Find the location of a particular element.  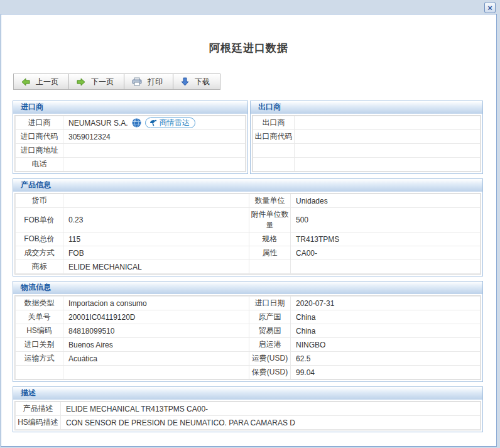

globe-icon is located at coordinates (137, 123).